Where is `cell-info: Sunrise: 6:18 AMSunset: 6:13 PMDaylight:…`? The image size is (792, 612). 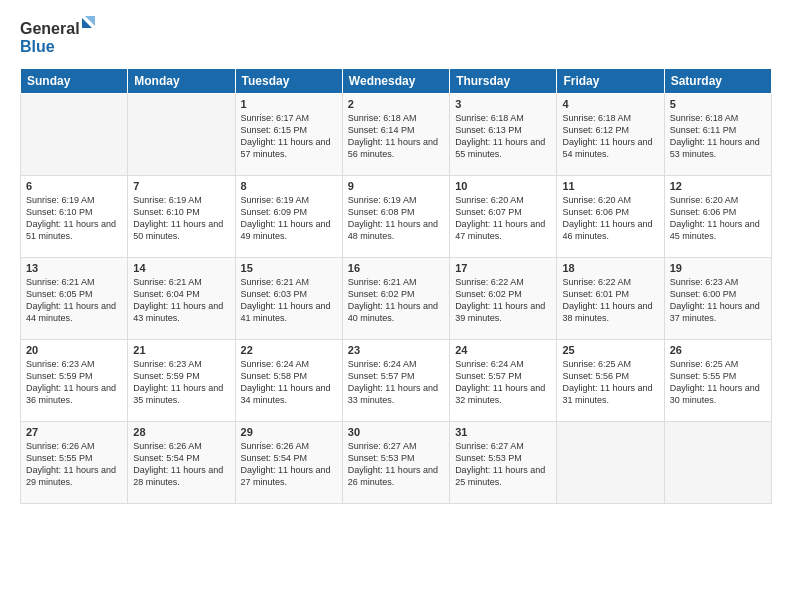 cell-info: Sunrise: 6:18 AMSunset: 6:13 PMDaylight:… is located at coordinates (503, 136).